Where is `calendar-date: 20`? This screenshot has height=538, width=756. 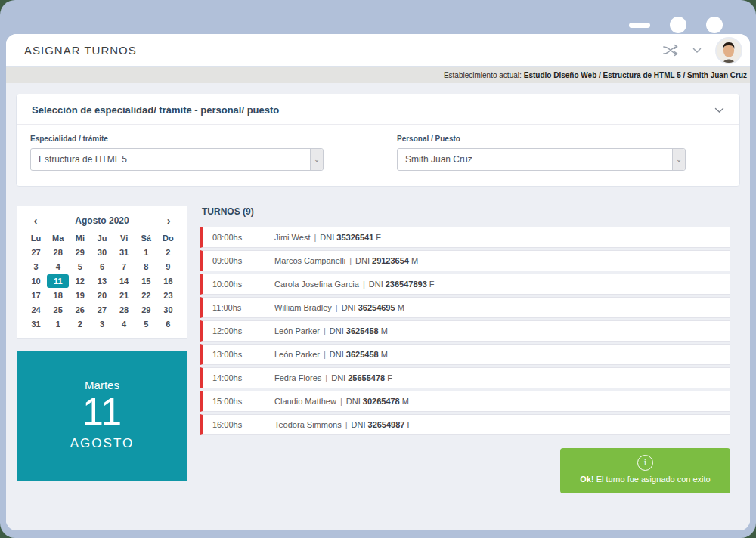
calendar-date: 20 is located at coordinates (101, 295).